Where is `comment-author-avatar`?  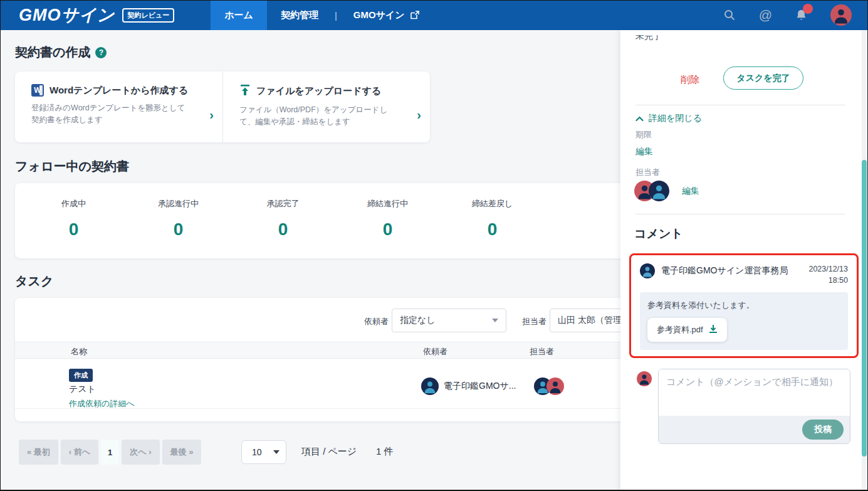
comment-author-avatar is located at coordinates (647, 271).